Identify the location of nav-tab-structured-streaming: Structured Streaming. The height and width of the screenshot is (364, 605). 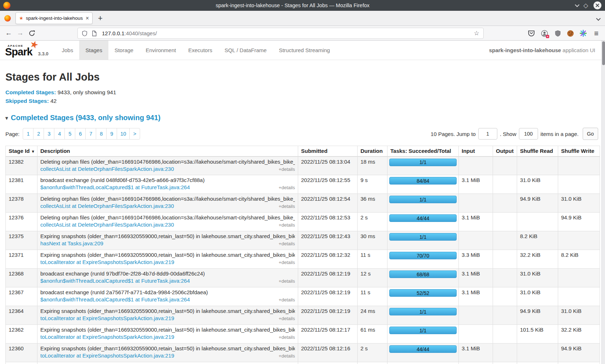
(304, 50).